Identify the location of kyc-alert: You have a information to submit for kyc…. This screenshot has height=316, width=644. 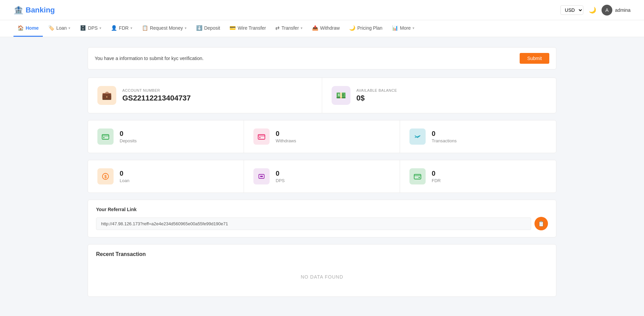
(322, 58).